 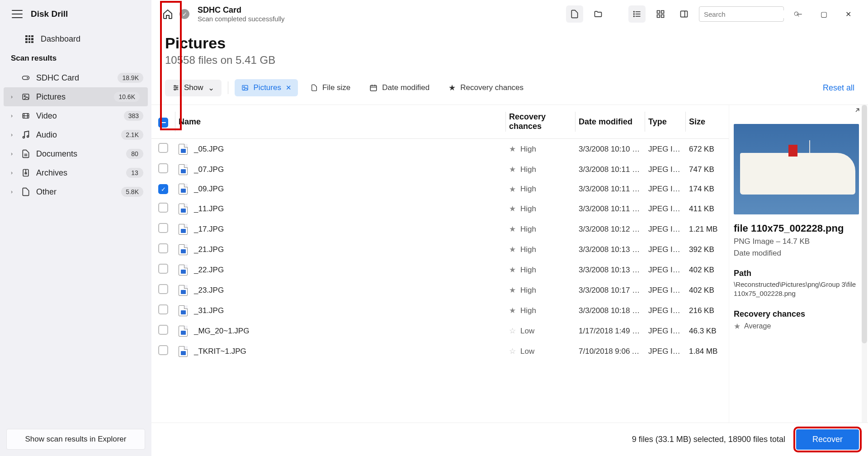 I want to click on preview-scrollbar, so click(x=864, y=264).